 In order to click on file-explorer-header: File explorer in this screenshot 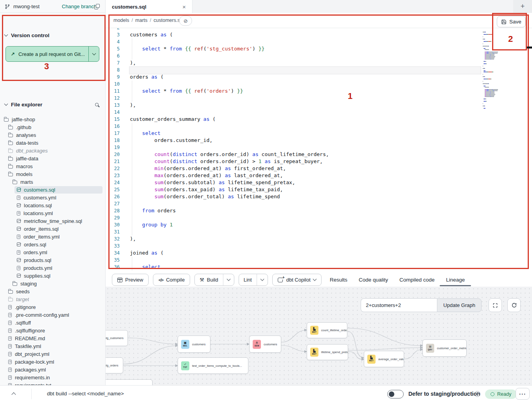, I will do `click(53, 105)`.